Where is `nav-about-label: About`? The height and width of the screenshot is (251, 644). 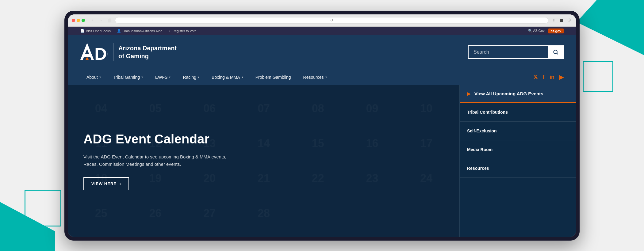 nav-about-label: About is located at coordinates (92, 77).